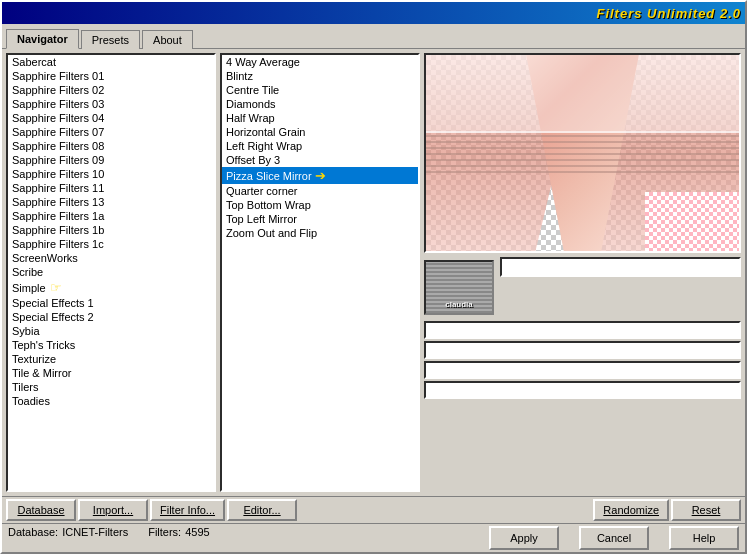 The image size is (747, 554). I want to click on filter-preview-row: claudia, so click(582, 287).